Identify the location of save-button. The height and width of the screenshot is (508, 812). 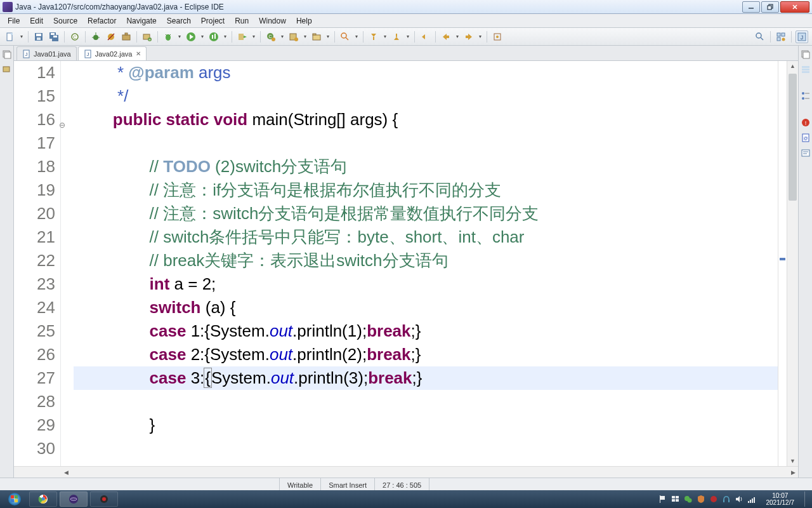
(39, 37).